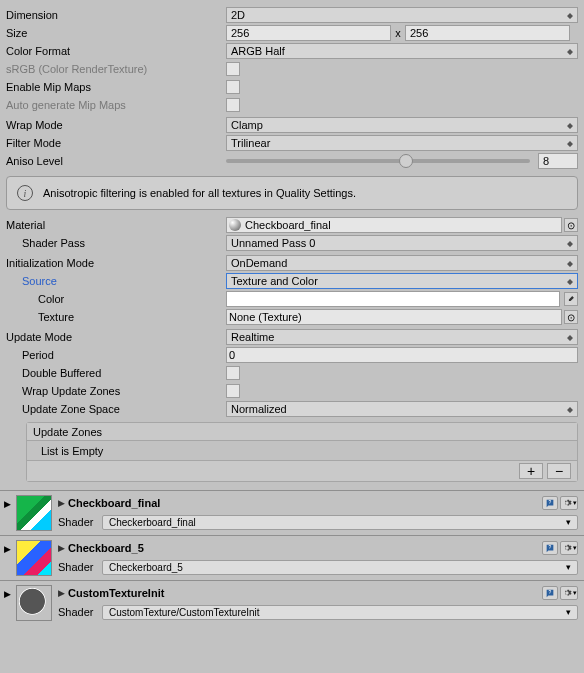  What do you see at coordinates (116, 87) in the screenshot?
I see `mipmaps-label: Enable Mip Maps` at bounding box center [116, 87].